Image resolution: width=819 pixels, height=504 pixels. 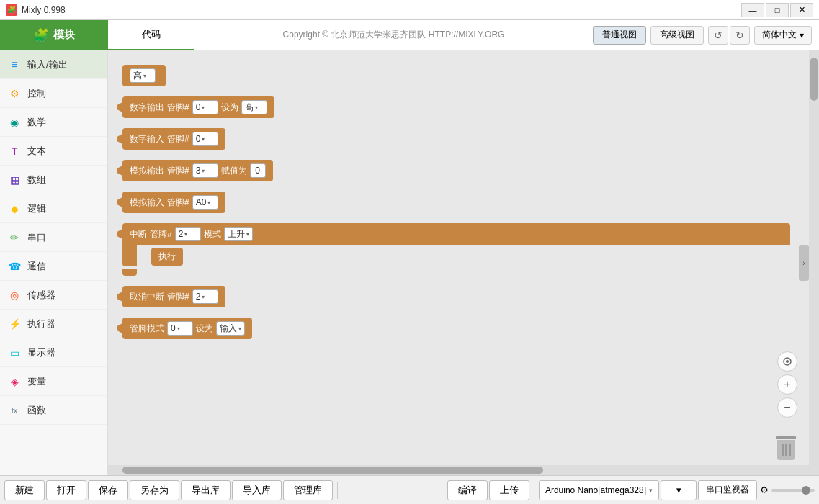 What do you see at coordinates (231, 328) in the screenshot?
I see `mode-dropdown-8: 输入 ▾` at bounding box center [231, 328].